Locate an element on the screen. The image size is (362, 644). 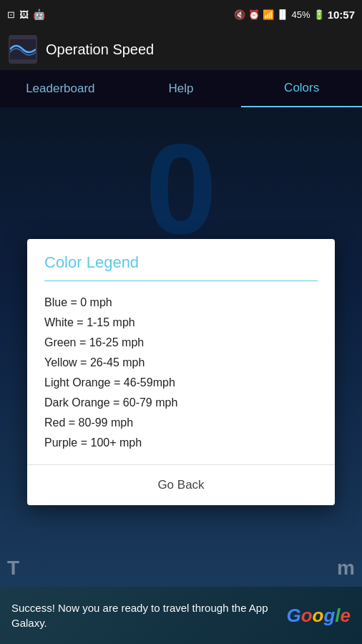
go-back-button: Go Back is located at coordinates (180, 485).